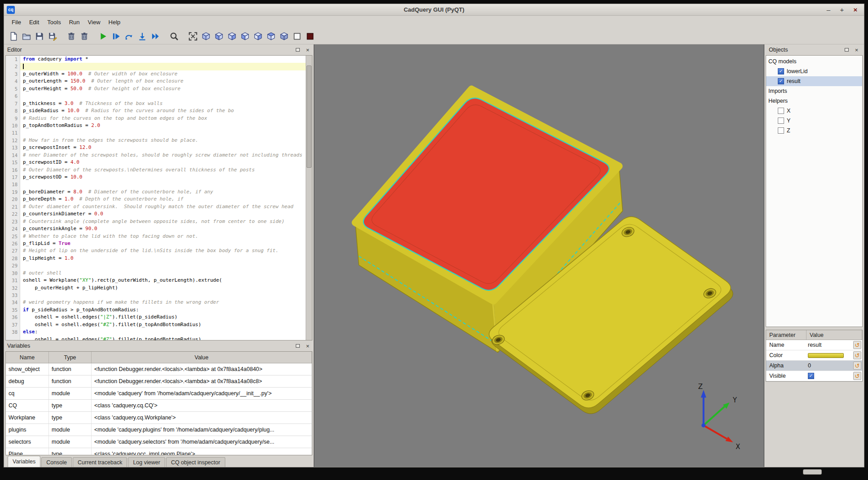  Describe the element at coordinates (156, 162) in the screenshot. I see `code-line: 15p_screwpostID = 4.0` at that location.